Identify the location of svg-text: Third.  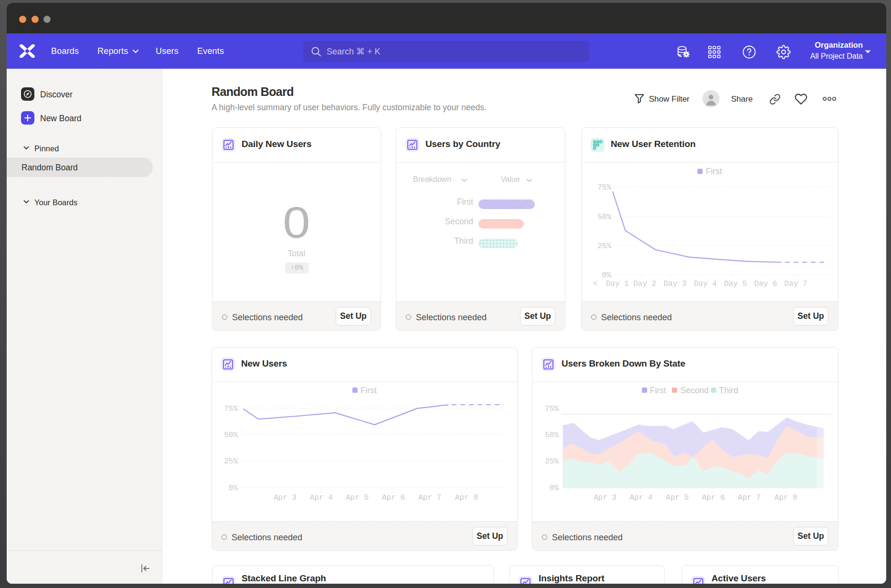
(729, 390).